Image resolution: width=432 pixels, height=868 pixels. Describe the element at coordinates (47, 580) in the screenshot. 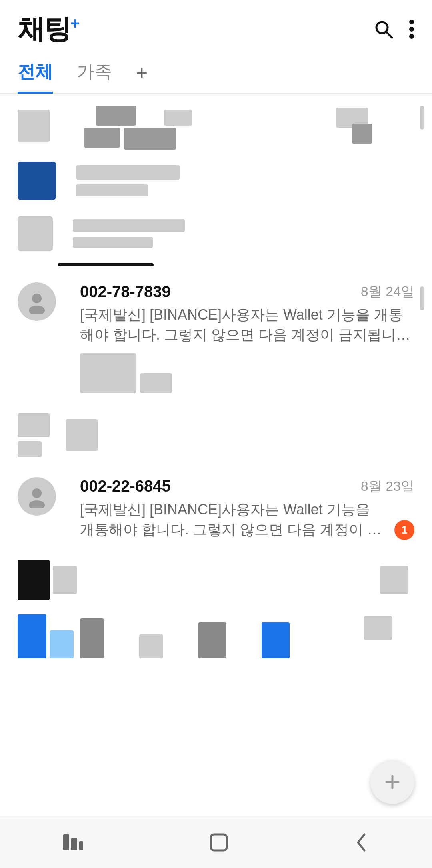

I see `redacted-black-group` at that location.